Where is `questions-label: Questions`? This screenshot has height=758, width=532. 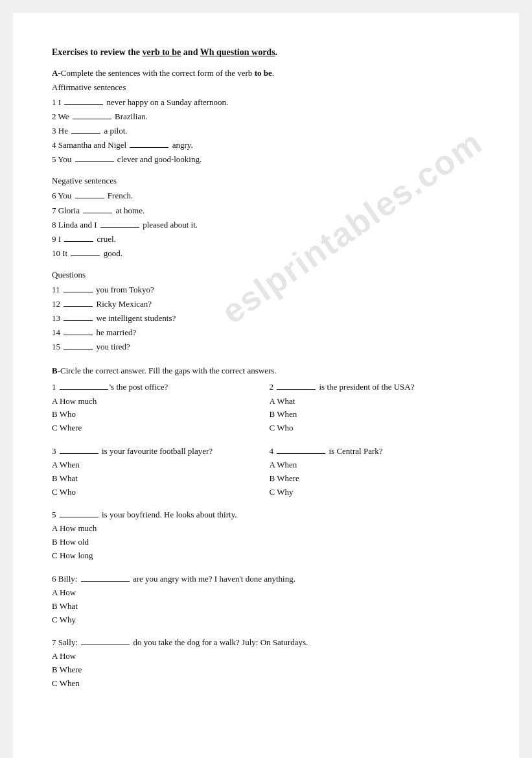 questions-label: Questions is located at coordinates (266, 275).